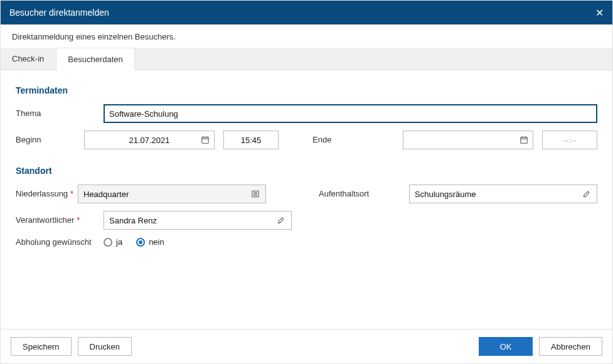  Describe the element at coordinates (306, 13) in the screenshot. I see `titlebar: Besucher direktanmelden ✕` at that location.